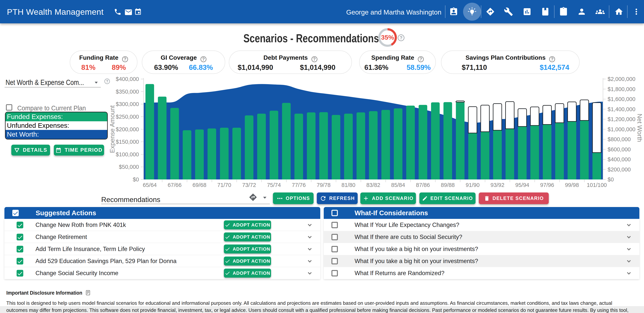 The image size is (644, 313). I want to click on svg-text: $1,600,000, so click(622, 99).